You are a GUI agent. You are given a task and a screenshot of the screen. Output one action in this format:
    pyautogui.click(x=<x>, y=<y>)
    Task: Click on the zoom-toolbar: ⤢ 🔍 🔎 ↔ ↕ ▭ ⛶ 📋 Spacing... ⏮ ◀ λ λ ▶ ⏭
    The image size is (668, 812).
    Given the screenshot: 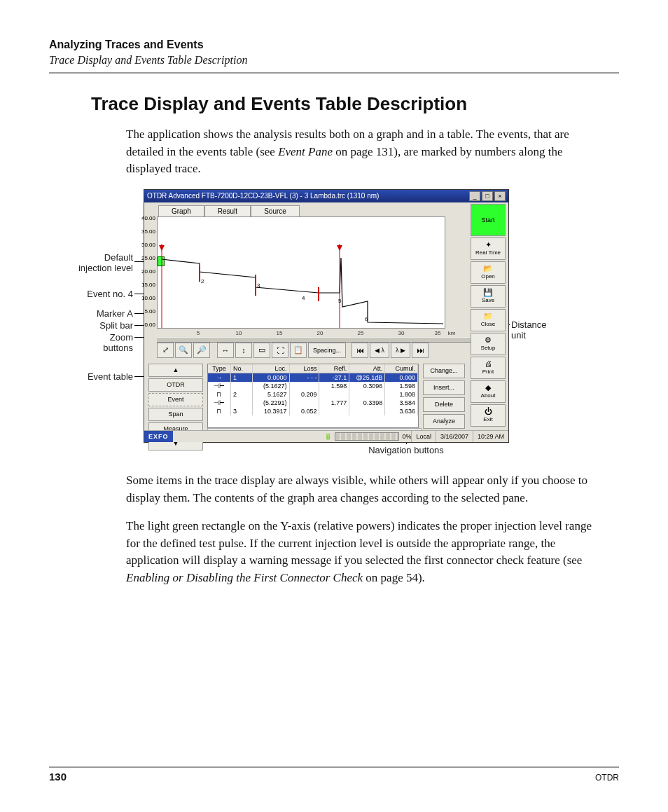 What is the action you would take?
    pyautogui.click(x=326, y=350)
    